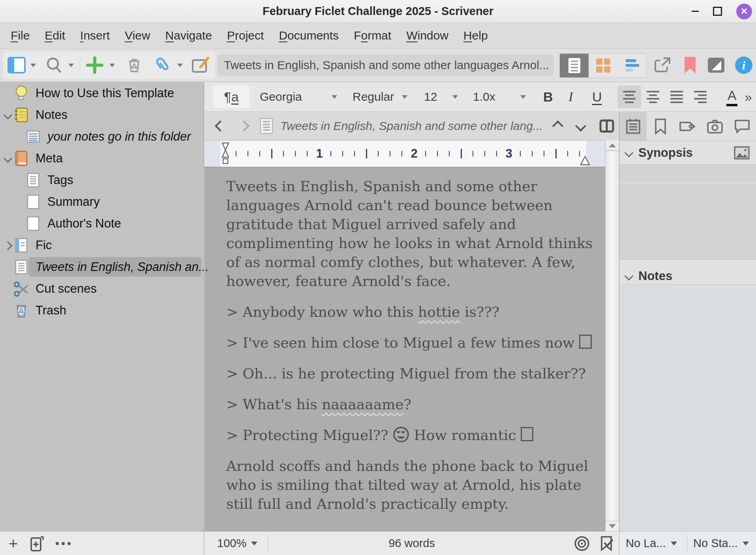  Describe the element at coordinates (695, 11) in the screenshot. I see `minimize-button` at that location.